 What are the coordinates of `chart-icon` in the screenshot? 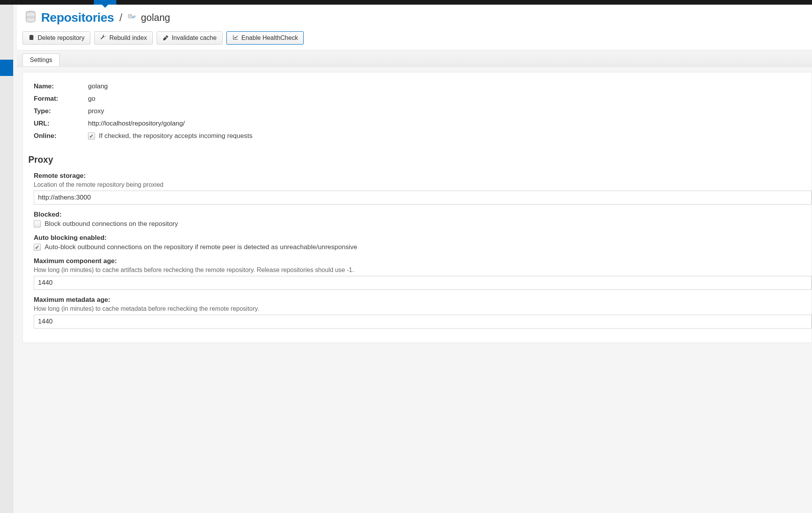 It's located at (235, 38).